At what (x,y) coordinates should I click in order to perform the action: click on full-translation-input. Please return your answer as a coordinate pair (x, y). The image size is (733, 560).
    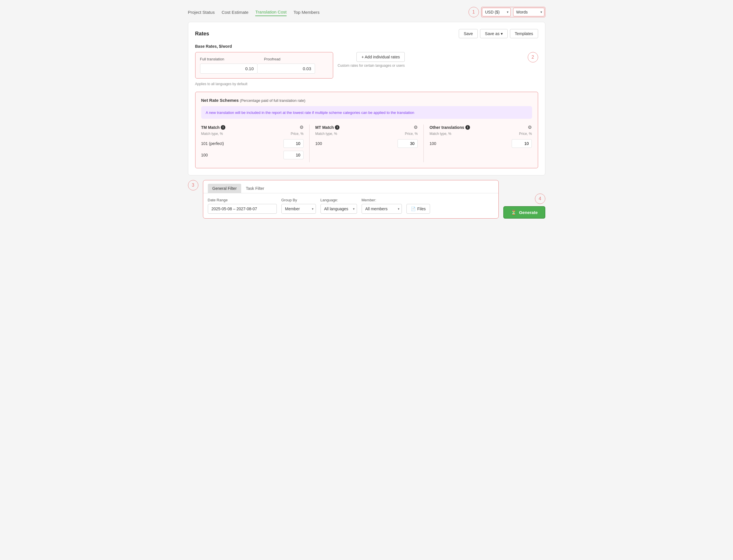
    Looking at the image, I should click on (229, 69).